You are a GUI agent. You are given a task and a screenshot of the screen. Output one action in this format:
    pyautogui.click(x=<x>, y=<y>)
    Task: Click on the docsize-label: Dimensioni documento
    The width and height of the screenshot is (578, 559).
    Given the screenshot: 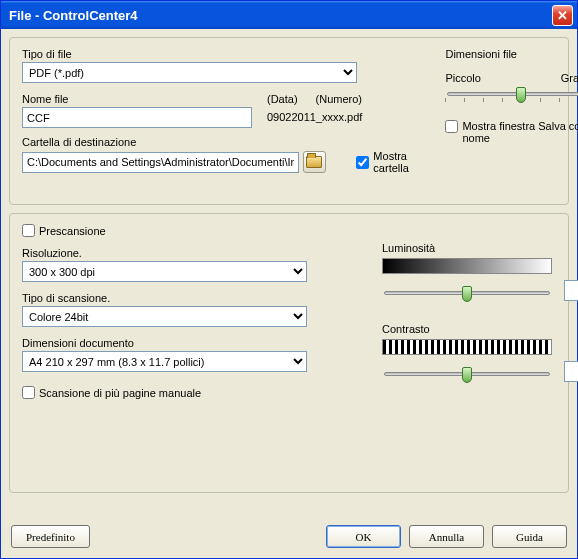 What is the action you would take?
    pyautogui.click(x=192, y=343)
    